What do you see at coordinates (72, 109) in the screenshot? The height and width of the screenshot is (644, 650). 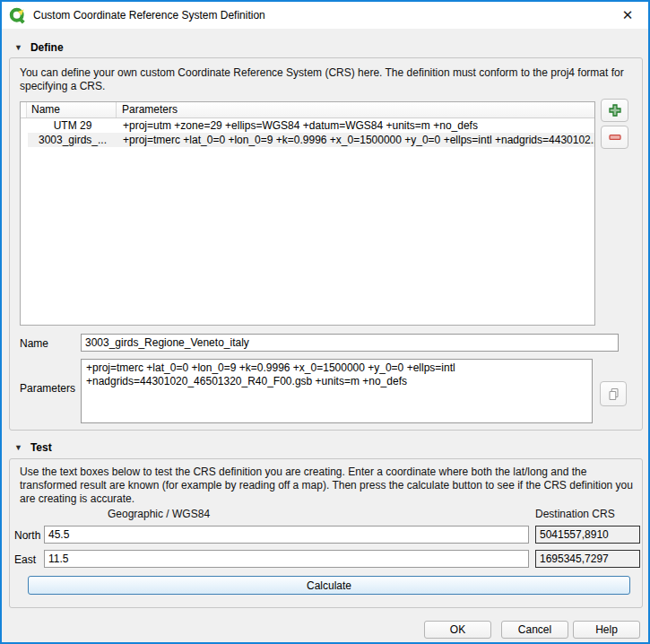 I see `column-header-name: Name` at bounding box center [72, 109].